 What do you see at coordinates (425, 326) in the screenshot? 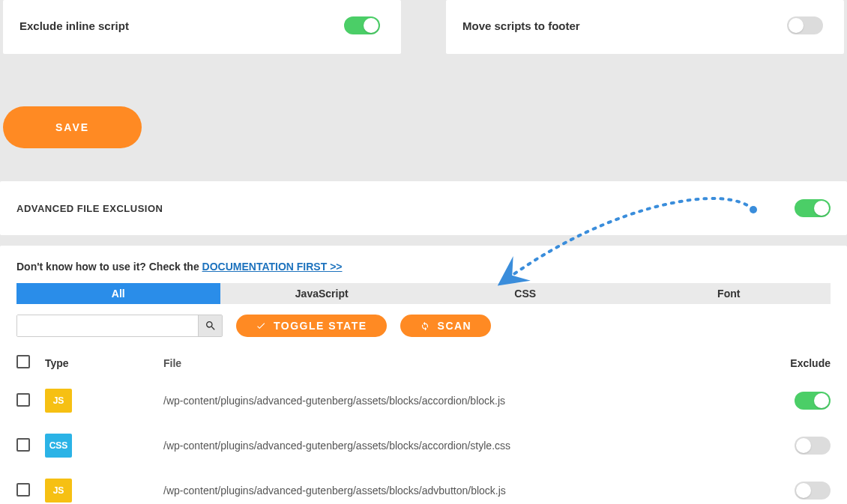
I see `refresh-icon` at bounding box center [425, 326].